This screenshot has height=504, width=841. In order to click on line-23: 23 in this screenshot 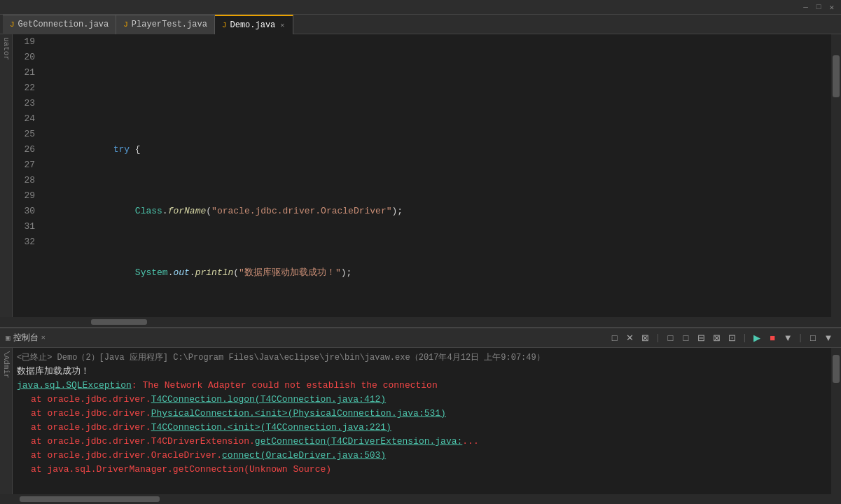, I will do `click(27, 104)`.